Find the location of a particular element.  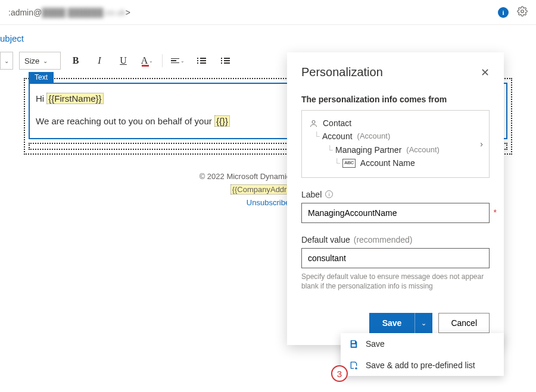

source-tree-card: Contact Account (Account) Managing Partn… is located at coordinates (395, 144).